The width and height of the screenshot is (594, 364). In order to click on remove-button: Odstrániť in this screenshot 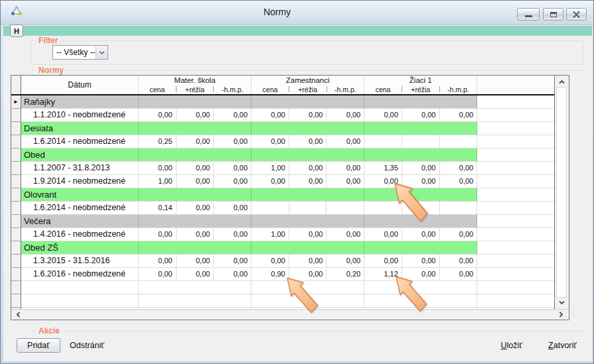, I will do `click(87, 345)`.